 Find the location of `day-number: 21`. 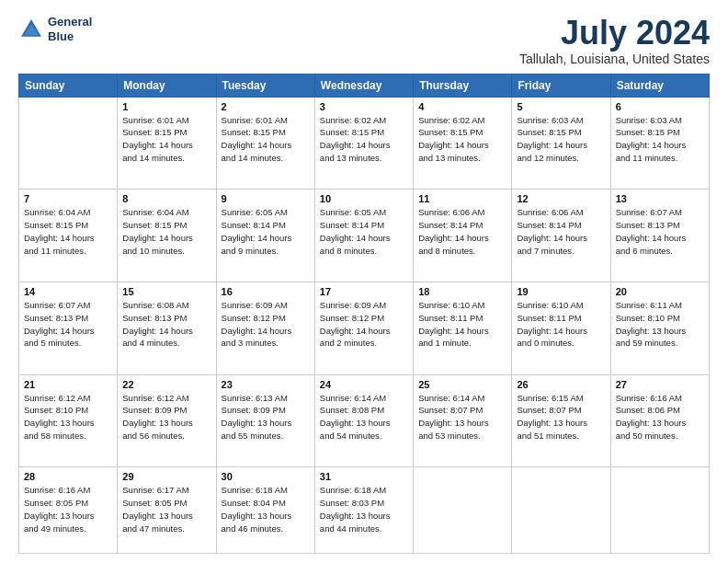

day-number: 21 is located at coordinates (68, 385).